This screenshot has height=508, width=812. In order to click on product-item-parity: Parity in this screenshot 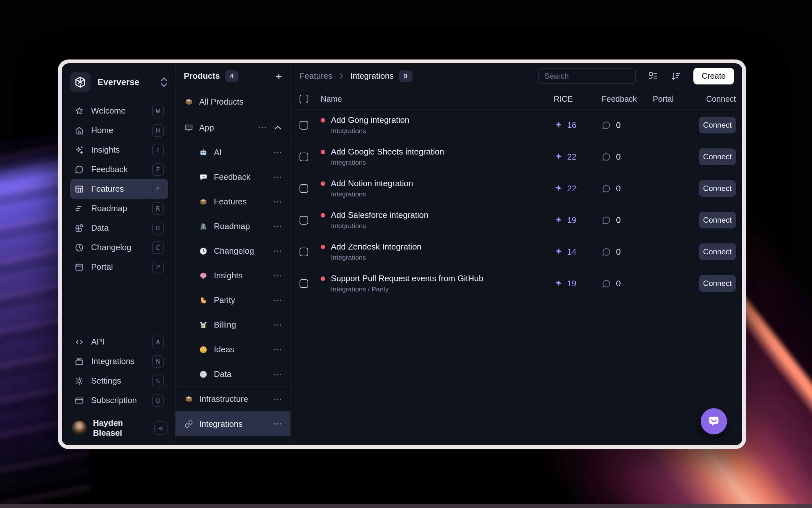, I will do `click(233, 300)`.